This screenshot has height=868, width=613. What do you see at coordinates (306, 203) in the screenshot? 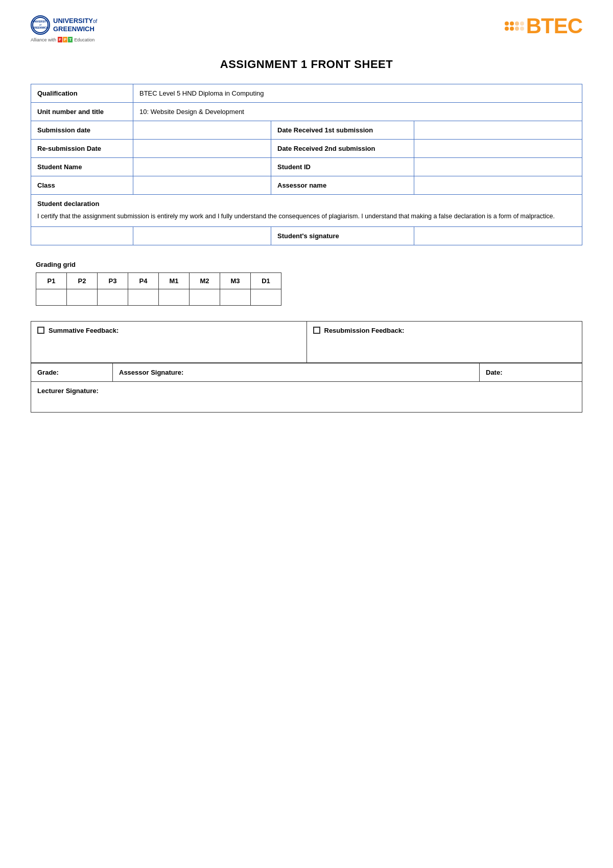
I see `declaration-title: Student declaration` at bounding box center [306, 203].